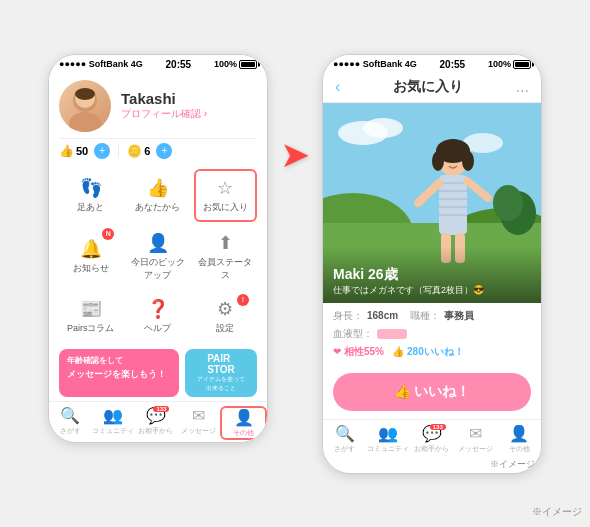 Image resolution: width=590 pixels, height=527 pixels. I want to click on thumbs-icon: 👍, so click(398, 352).